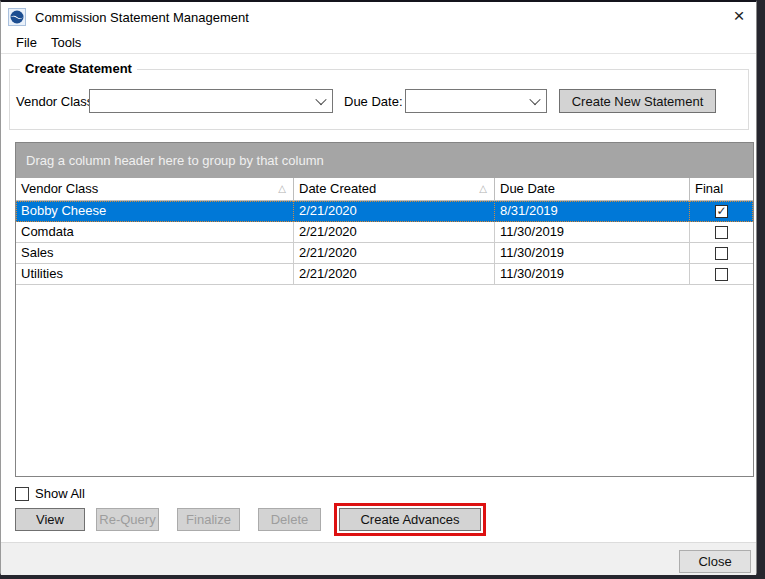 The height and width of the screenshot is (579, 765). What do you see at coordinates (50, 494) in the screenshot?
I see `show-all-control: Show All` at bounding box center [50, 494].